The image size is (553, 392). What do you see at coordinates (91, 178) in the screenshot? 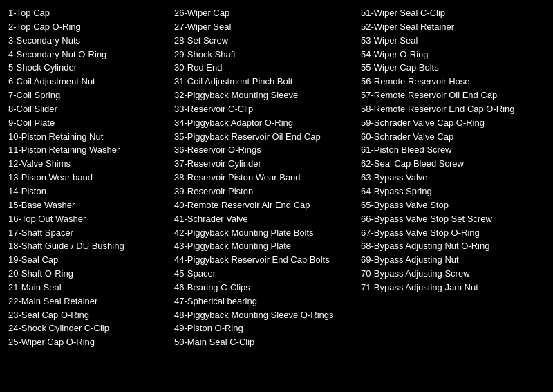
I see `list-item: 13-Piston Wear band` at bounding box center [91, 178].